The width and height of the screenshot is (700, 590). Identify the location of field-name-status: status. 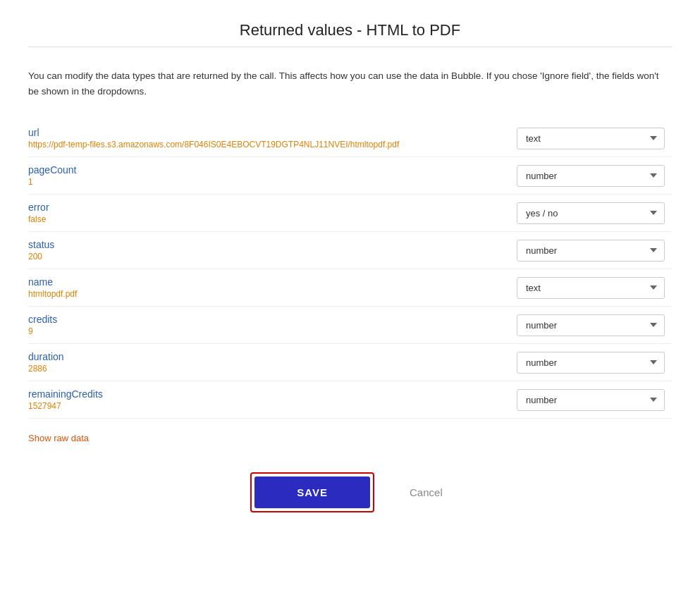
(41, 245).